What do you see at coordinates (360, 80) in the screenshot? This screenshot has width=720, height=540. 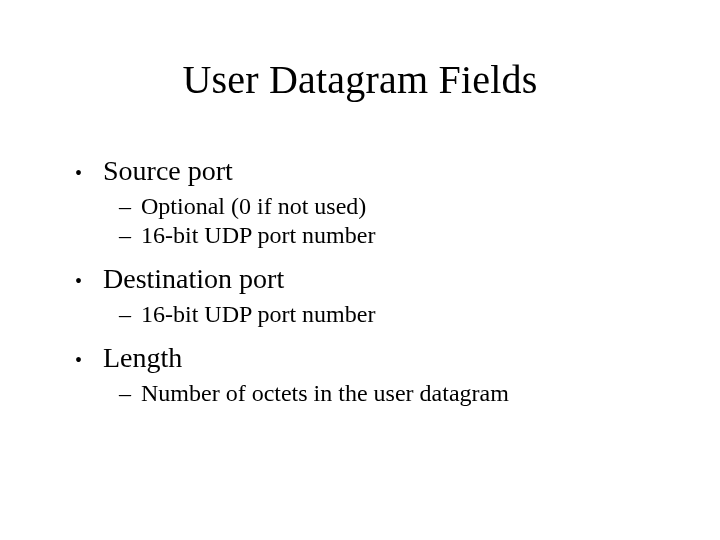 I see `slide-title: User Datagram Fields` at bounding box center [360, 80].